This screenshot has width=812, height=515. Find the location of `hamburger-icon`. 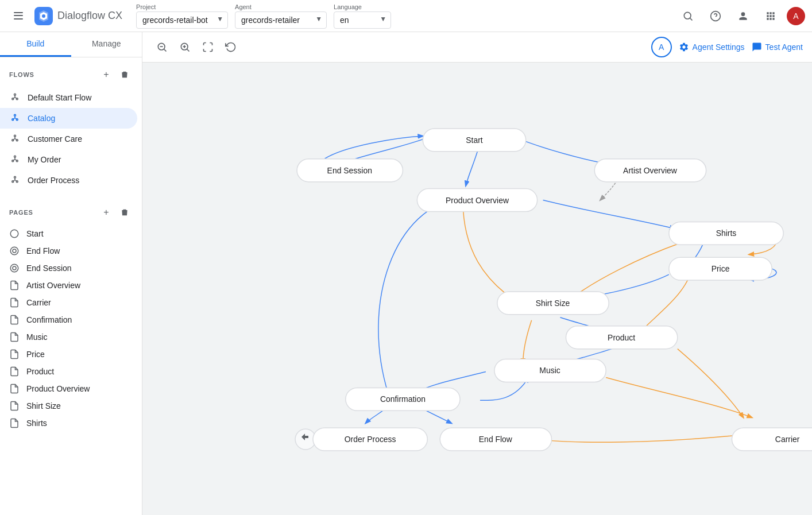

hamburger-icon is located at coordinates (18, 16).